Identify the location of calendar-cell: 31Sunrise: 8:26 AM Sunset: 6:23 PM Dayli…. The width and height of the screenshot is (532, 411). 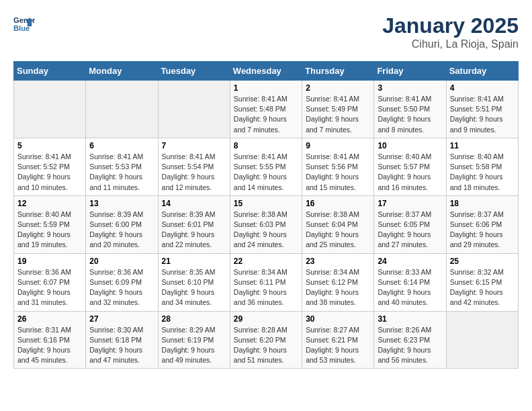
(410, 340).